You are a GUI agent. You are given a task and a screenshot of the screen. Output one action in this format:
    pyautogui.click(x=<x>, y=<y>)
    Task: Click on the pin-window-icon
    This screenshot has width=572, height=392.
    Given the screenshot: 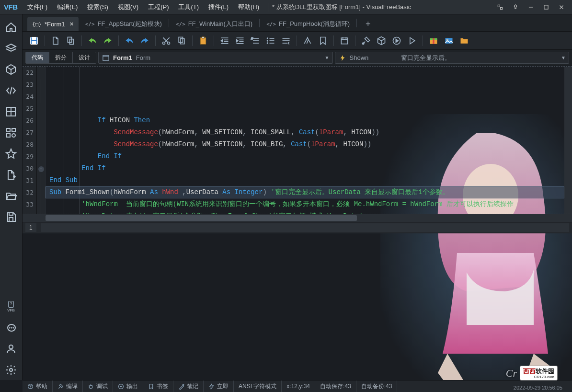 What is the action you would take?
    pyautogui.click(x=515, y=7)
    